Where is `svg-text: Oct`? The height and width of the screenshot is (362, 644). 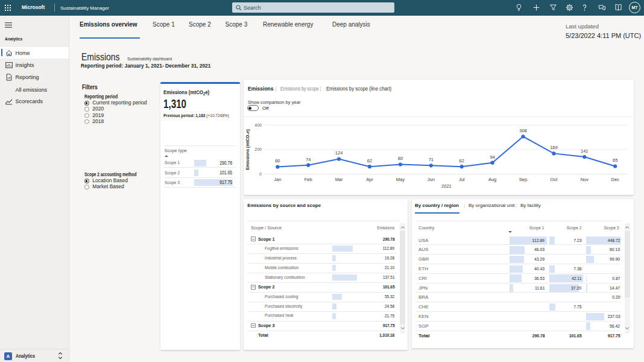 svg-text: Oct is located at coordinates (554, 180).